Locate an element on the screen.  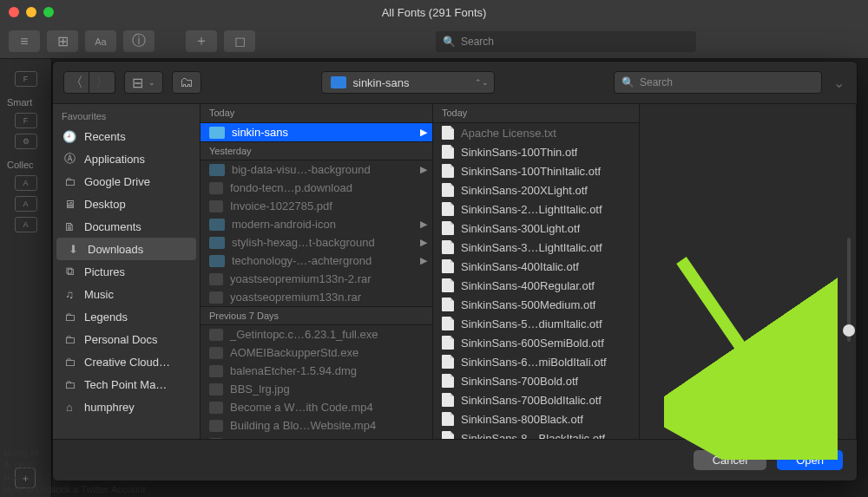
sidebar-item-google-drive: 🗀Google Drive is located at coordinates (127, 181).